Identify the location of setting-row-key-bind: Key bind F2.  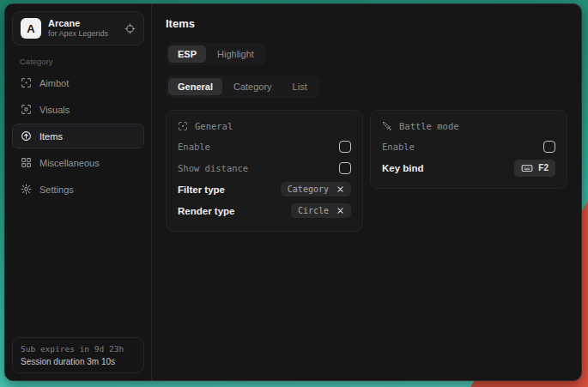
(469, 168).